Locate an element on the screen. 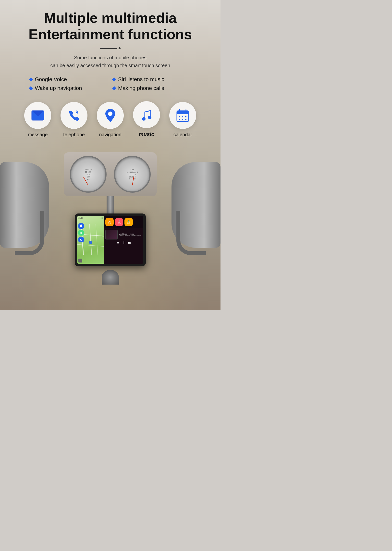 Image resolution: width=392 pixels, height=551 pixels. screen-status-bar: 10:30 4G is located at coordinates (91, 218).